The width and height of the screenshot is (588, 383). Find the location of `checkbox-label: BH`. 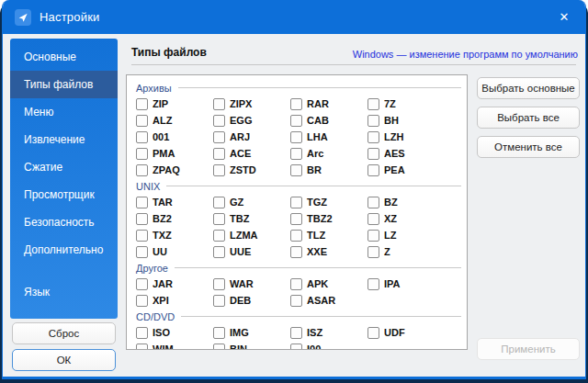

checkbox-label: BH is located at coordinates (391, 120).